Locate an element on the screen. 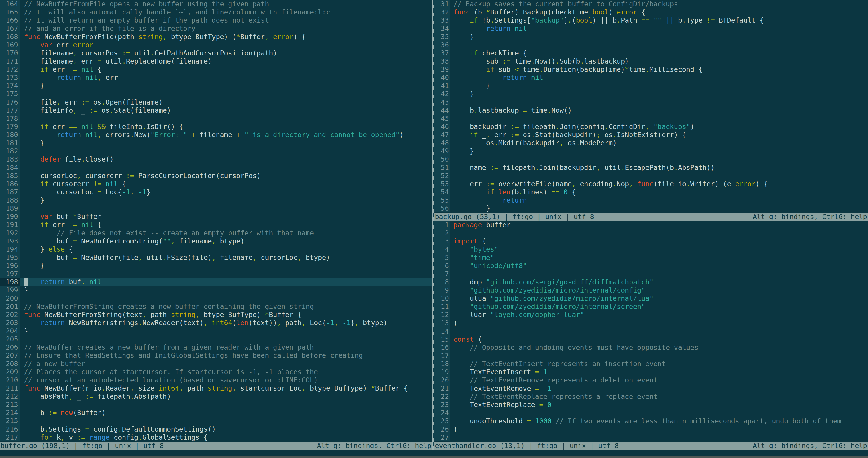  code-line: 54 if len(b.lines) == 0 { is located at coordinates (651, 192).